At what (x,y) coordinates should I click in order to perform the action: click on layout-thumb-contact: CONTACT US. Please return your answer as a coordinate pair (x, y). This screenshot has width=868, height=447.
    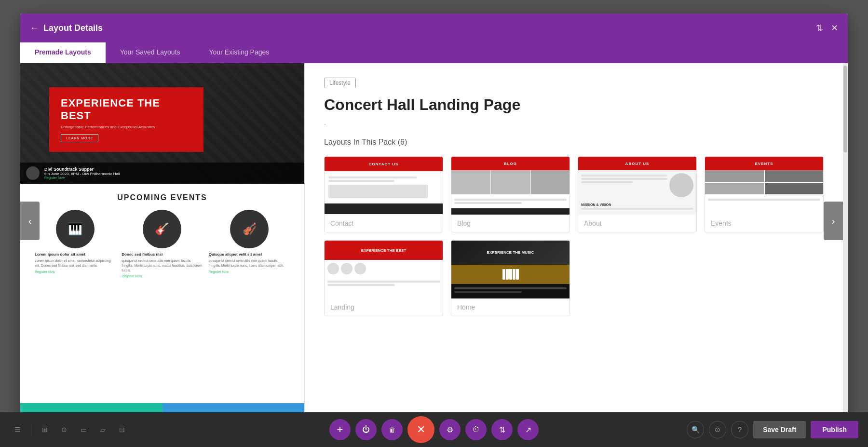
    Looking at the image, I should click on (384, 186).